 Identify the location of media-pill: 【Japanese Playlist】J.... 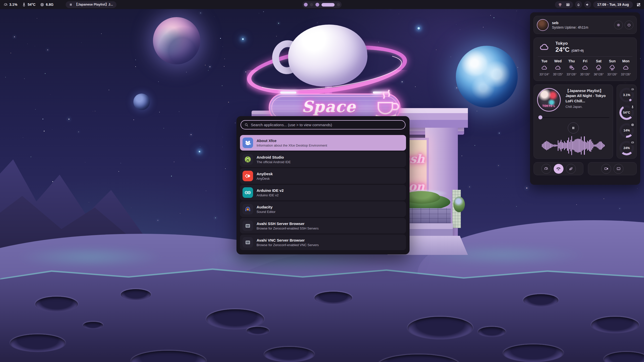
(91, 5).